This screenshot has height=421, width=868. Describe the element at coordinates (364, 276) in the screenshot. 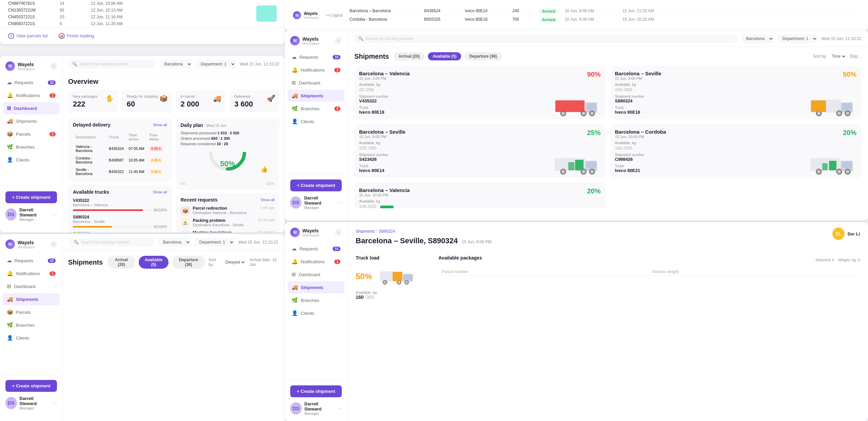

I see `truck-load-pct: 50%` at that location.